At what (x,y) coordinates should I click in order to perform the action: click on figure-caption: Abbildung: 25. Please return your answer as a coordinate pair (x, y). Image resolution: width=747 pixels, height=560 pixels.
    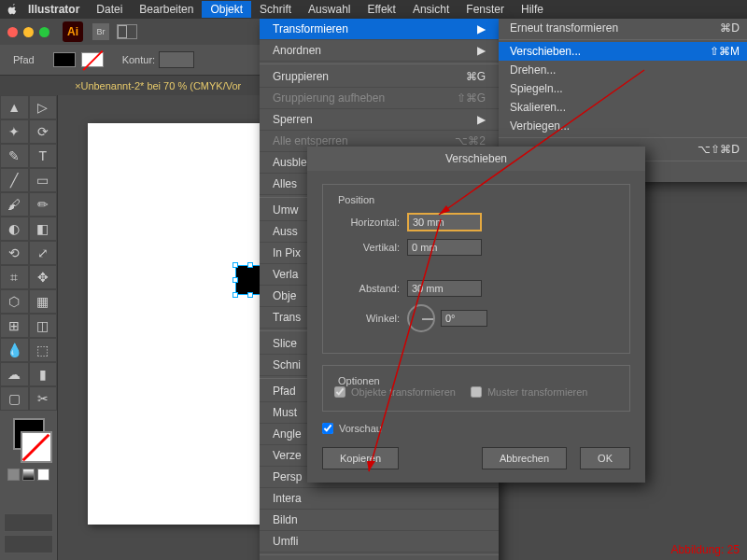
    Looking at the image, I should click on (706, 550).